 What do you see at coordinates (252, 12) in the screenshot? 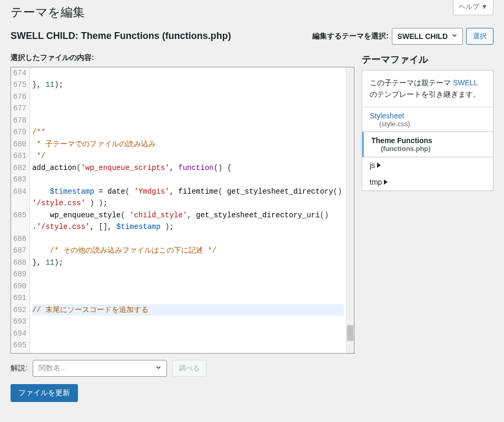
I see `page-title: テーマを編集` at bounding box center [252, 12].